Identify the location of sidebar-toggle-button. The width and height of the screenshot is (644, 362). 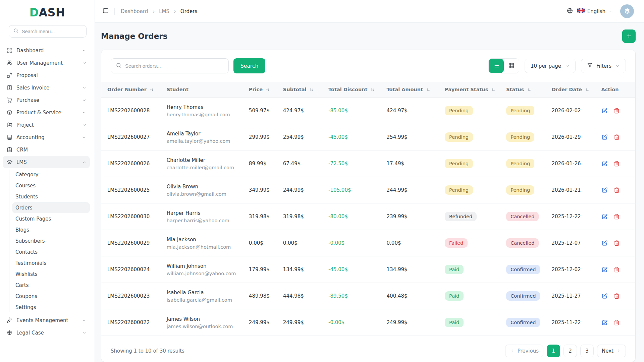
(106, 11).